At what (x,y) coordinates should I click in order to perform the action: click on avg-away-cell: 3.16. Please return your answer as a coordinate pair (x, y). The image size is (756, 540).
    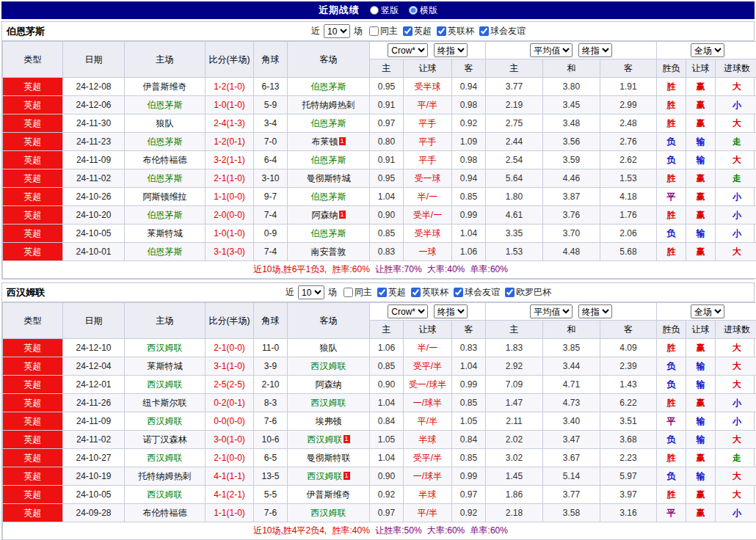
    Looking at the image, I should click on (628, 514).